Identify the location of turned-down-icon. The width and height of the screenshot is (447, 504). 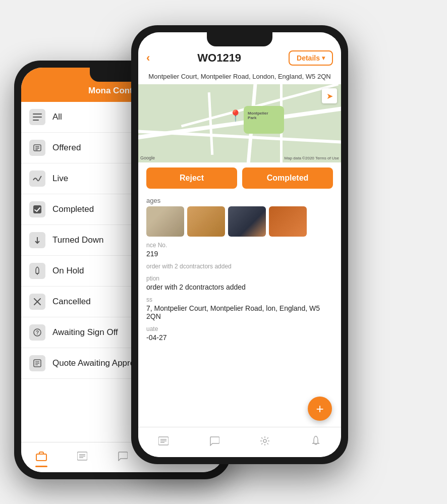
(37, 240).